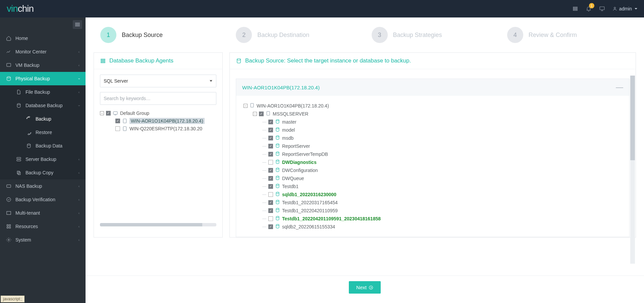 Image resolution: width=644 pixels, height=303 pixels. What do you see at coordinates (158, 113) in the screenshot?
I see `tree-group: − Default Group` at bounding box center [158, 113].